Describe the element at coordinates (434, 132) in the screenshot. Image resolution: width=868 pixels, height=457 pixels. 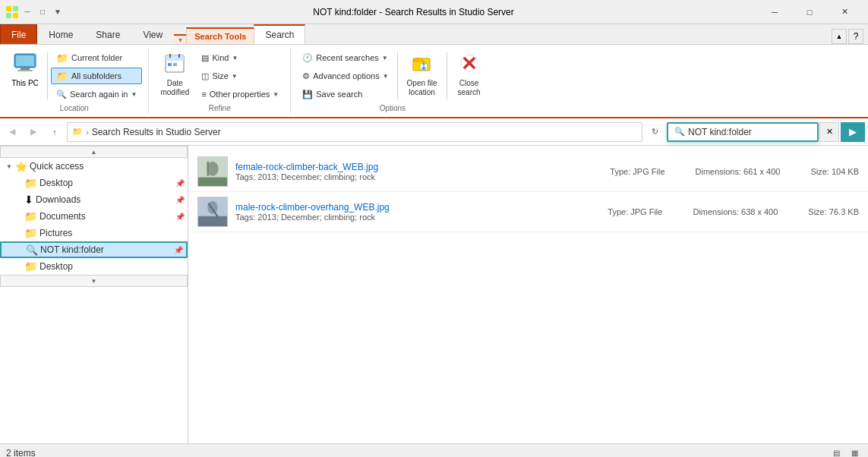
I see `location-bar: ◀ ▶ ↑ 📁 › Search Results in Studio Serve…` at that location.